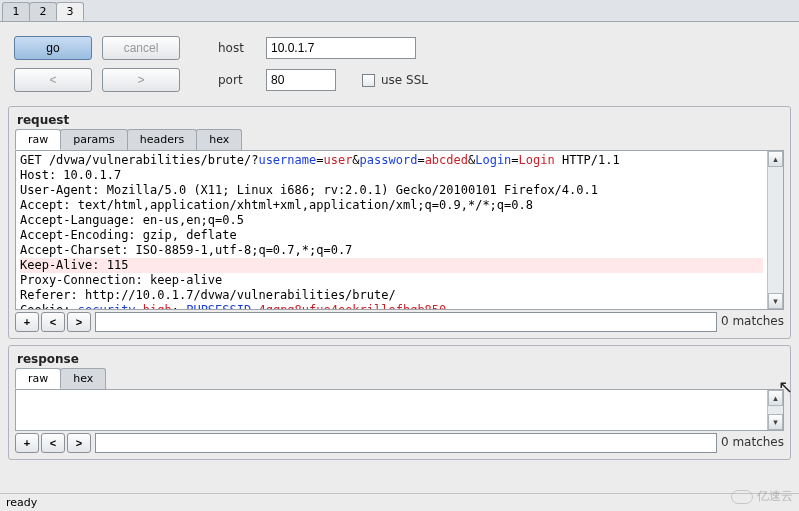 This screenshot has width=799, height=511. I want to click on response-add-button: +, so click(27, 443).